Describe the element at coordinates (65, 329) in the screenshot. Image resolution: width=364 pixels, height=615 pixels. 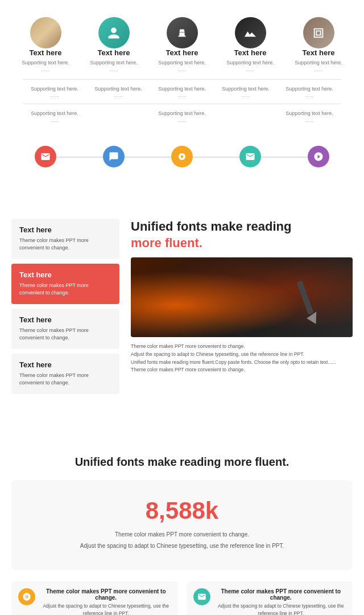
I see `feature-card-3: Text here Theme color makes PPT more con…` at that location.